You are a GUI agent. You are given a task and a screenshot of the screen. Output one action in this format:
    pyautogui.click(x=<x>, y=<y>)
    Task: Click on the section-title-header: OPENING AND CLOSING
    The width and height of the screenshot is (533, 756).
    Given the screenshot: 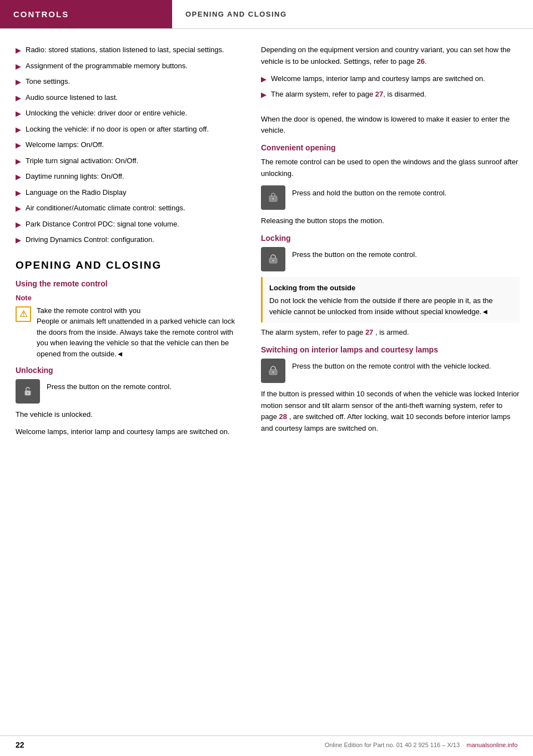 What is the action you would take?
    pyautogui.click(x=237, y=14)
    